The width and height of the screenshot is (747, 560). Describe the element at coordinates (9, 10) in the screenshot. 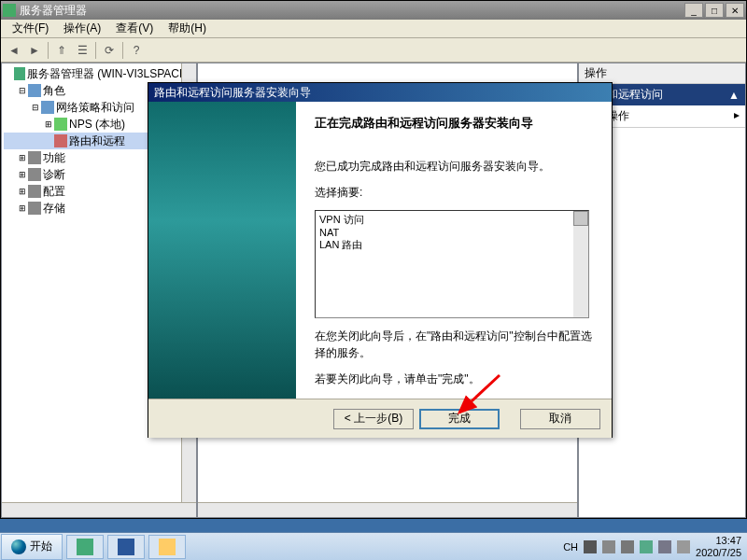

I see `app-icon` at that location.